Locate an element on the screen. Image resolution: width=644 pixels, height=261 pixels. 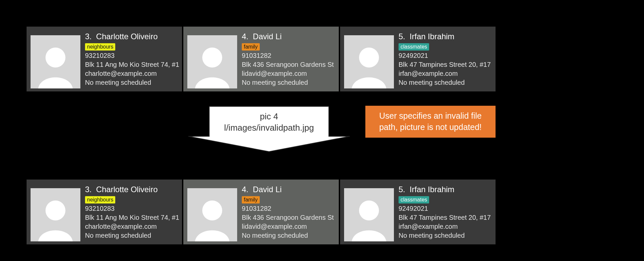
command-text: pic 4 l/images/invalidpath.jpg is located at coordinates (269, 122).